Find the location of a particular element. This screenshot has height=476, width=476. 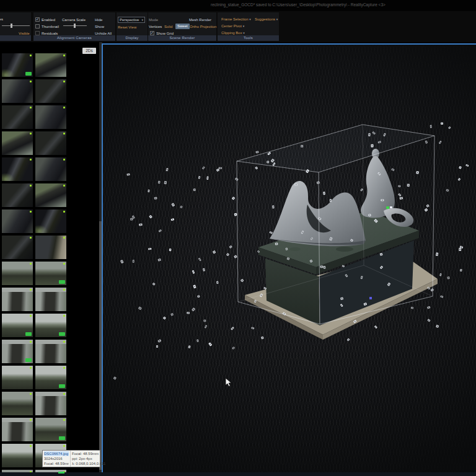

view-2ds-badge: 2Ds is located at coordinates (89, 51).